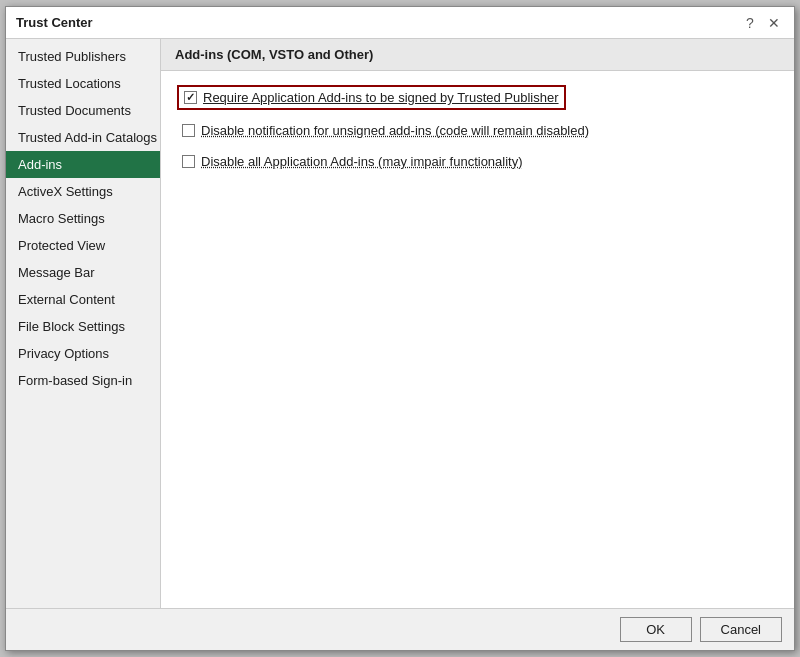 The image size is (800, 657). Describe the element at coordinates (188, 130) in the screenshot. I see `checkbox-disable-notification` at that location.